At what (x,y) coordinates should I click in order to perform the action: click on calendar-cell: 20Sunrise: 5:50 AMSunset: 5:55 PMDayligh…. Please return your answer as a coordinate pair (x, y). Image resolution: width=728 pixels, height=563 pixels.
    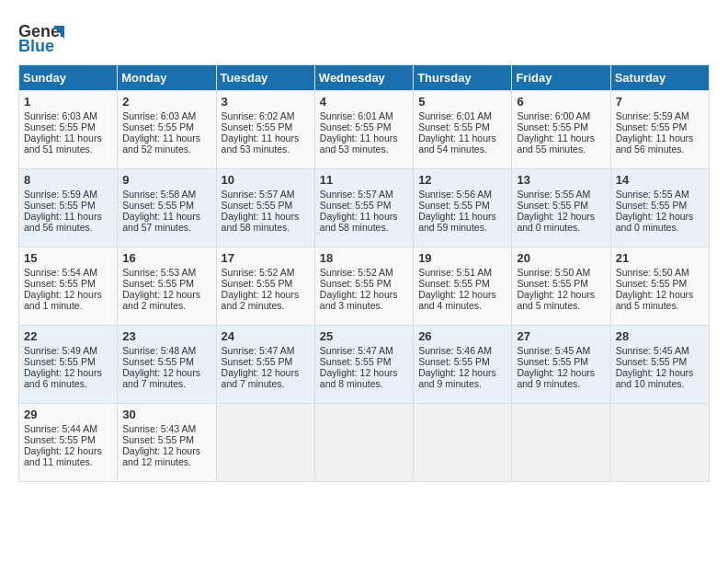
    Looking at the image, I should click on (561, 287).